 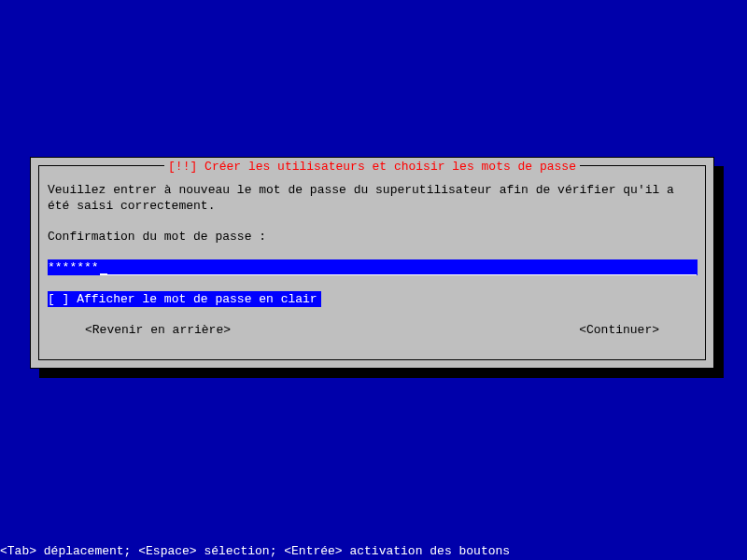 What do you see at coordinates (372, 330) in the screenshot?
I see `button-row: <Revenir en arrière> <Continuer>` at bounding box center [372, 330].